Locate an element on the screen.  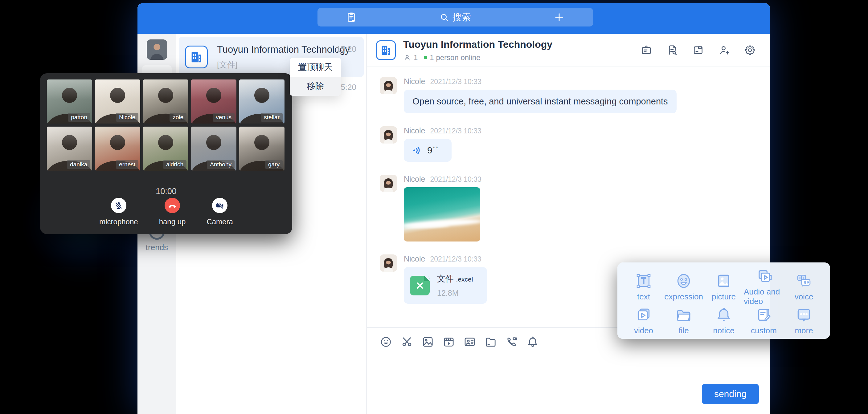
chat-header: Tuoyun Information Technology 1 1 person… is located at coordinates (568, 51).